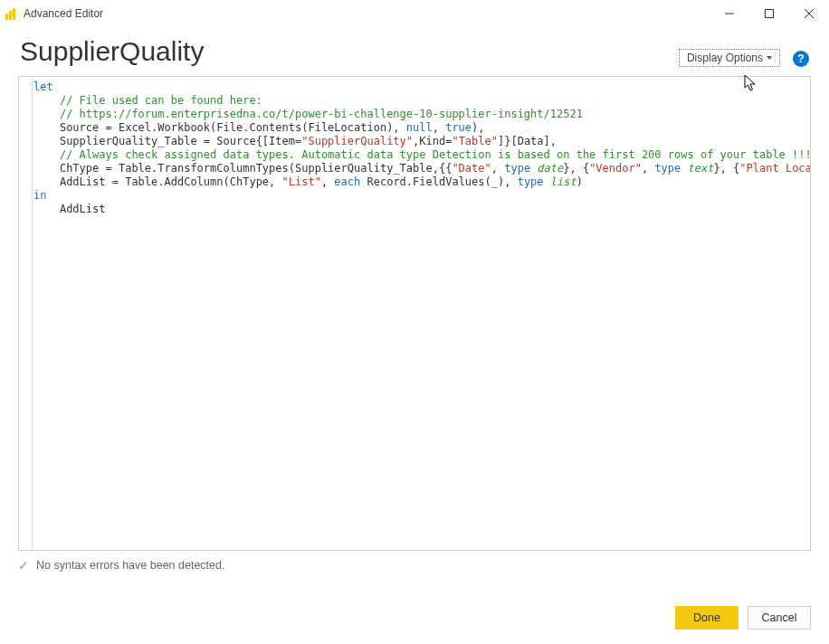 This screenshot has height=644, width=829. Describe the element at coordinates (769, 14) in the screenshot. I see `maximize-button` at that location.